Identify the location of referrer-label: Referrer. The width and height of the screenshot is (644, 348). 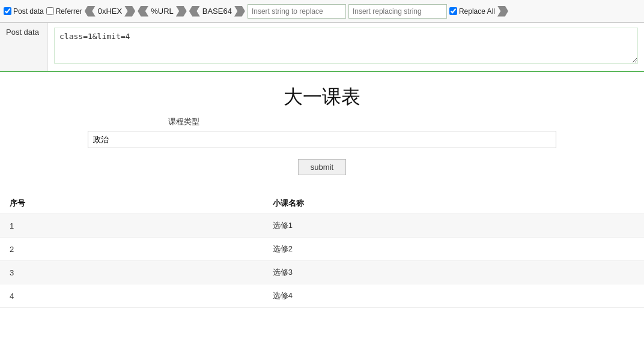
(69, 11).